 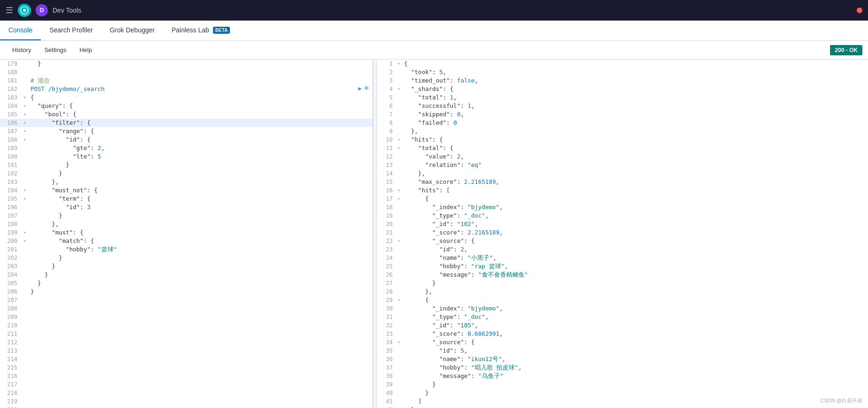 What do you see at coordinates (635, 283) in the screenshot?
I see `resp-line-content: }` at bounding box center [635, 283].